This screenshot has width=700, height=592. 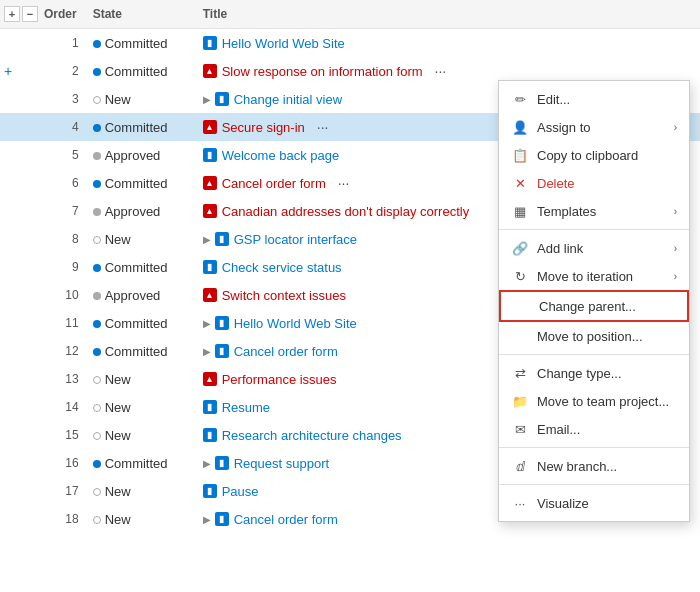 What do you see at coordinates (40, 14) in the screenshot?
I see `expand-collapse-header: + − Order` at bounding box center [40, 14].